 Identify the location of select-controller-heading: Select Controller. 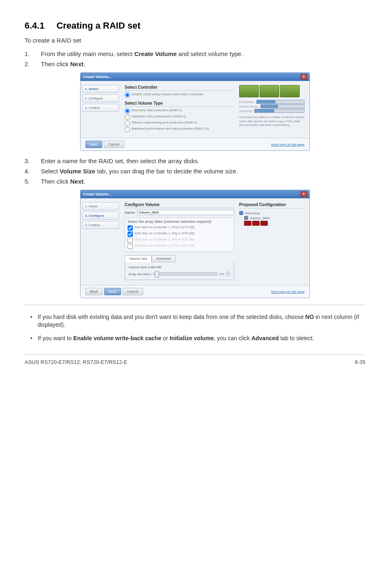
(179, 88).